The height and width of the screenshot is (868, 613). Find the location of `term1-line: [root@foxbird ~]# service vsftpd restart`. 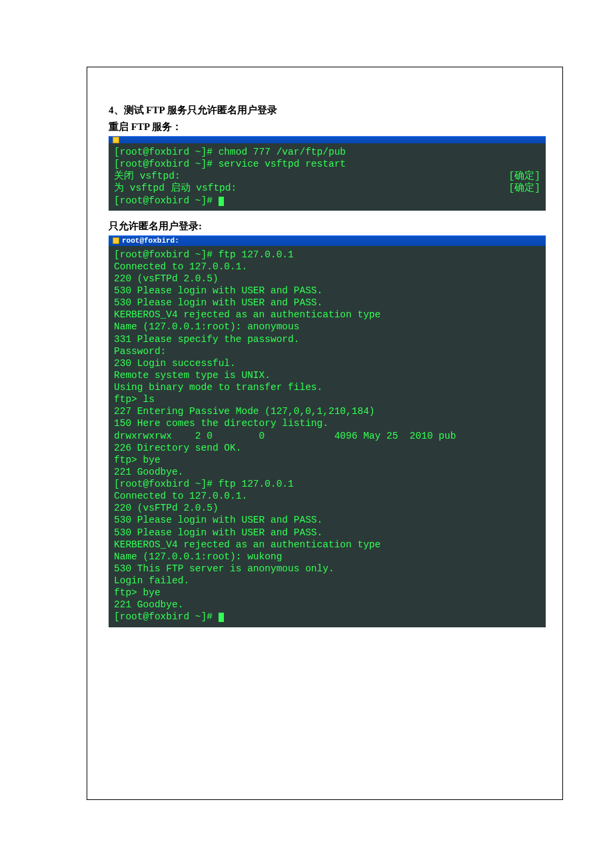

term1-line: [root@foxbird ~]# service vsftpd restart is located at coordinates (230, 164).